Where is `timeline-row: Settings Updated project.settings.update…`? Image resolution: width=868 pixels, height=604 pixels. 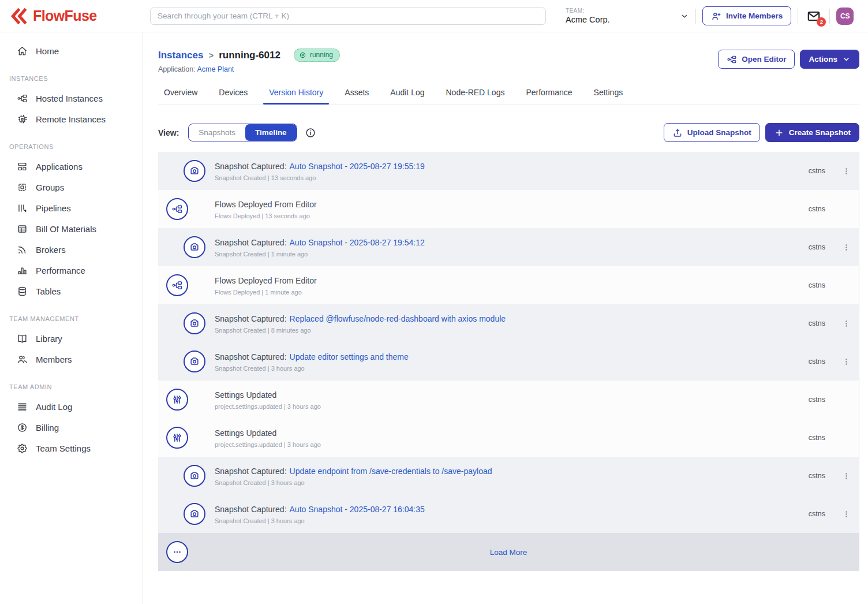
timeline-row: Settings Updated project.settings.update… is located at coordinates (508, 438).